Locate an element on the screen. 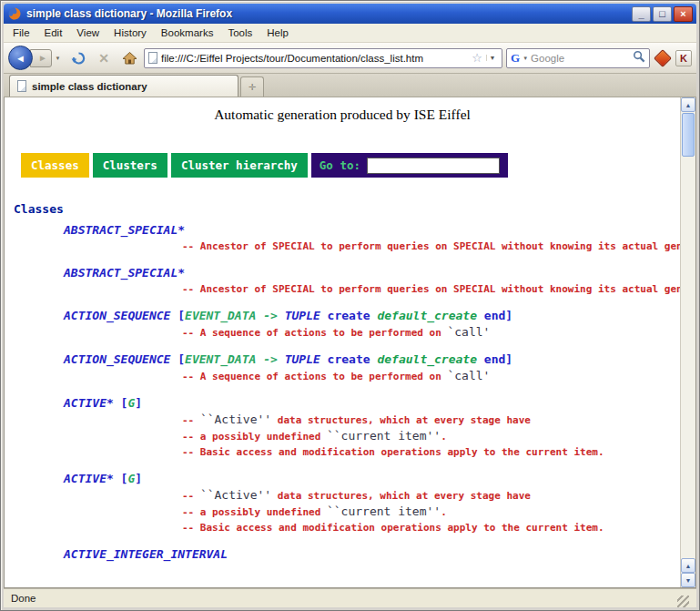 This screenshot has height=611, width=700. menu-tools: Tools is located at coordinates (240, 33).